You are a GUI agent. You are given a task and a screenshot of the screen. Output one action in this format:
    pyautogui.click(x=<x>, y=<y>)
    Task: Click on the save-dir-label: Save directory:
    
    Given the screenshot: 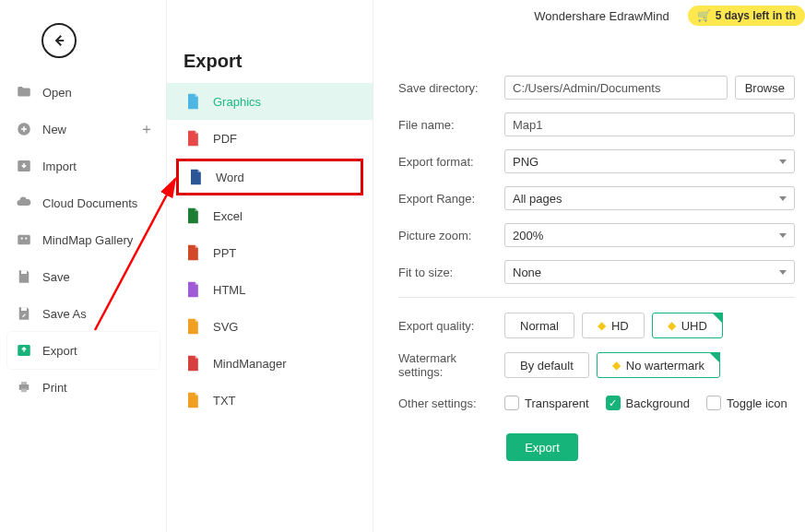 What is the action you would take?
    pyautogui.click(x=452, y=89)
    